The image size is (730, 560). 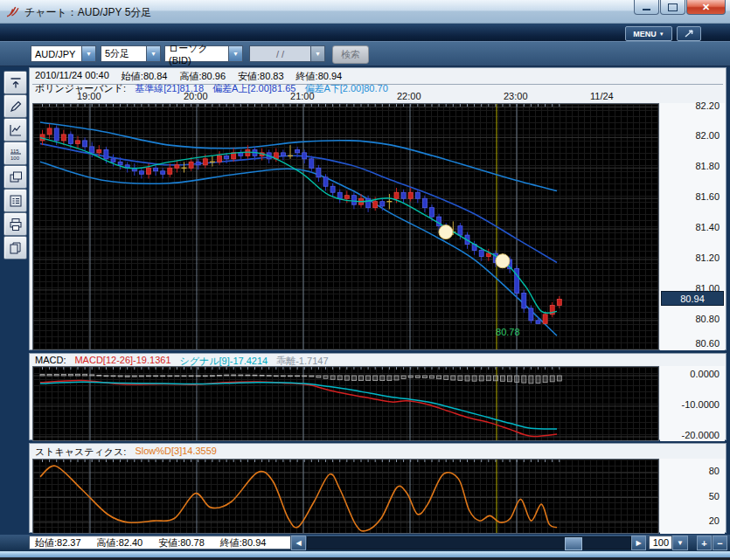 I want to click on axis-tick-label: -20.0000, so click(x=701, y=435).